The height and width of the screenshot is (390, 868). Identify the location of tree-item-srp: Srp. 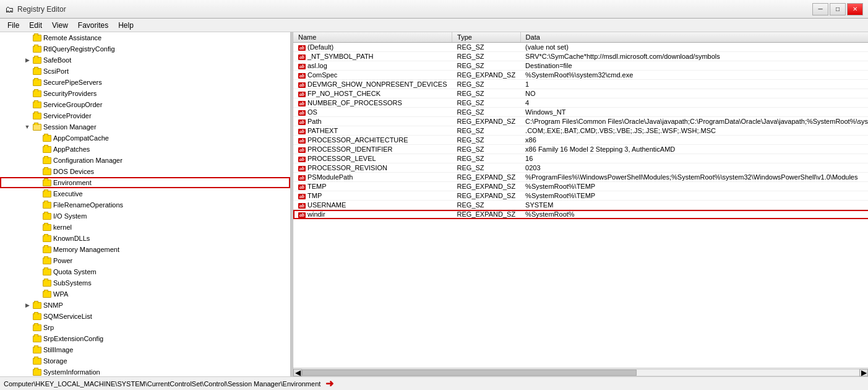
(145, 327).